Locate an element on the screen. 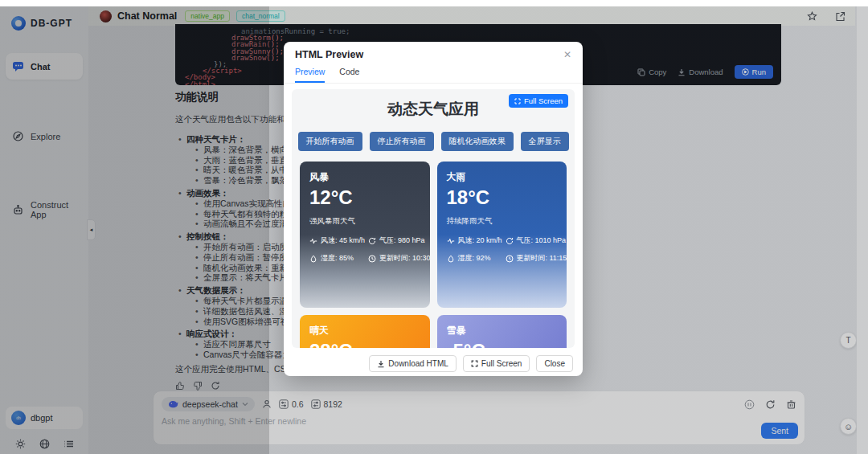  close-icon: ✕ is located at coordinates (567, 55).